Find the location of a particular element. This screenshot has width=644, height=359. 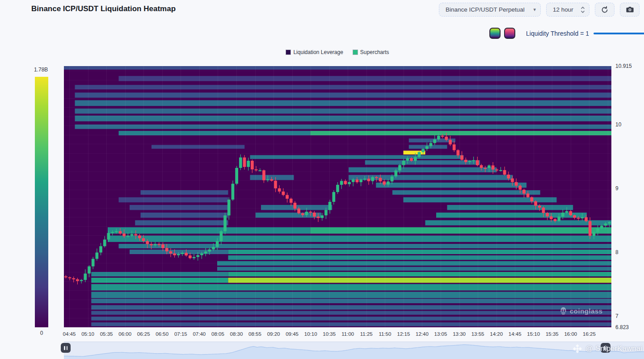

price-tick-label: 10.915 is located at coordinates (624, 66).